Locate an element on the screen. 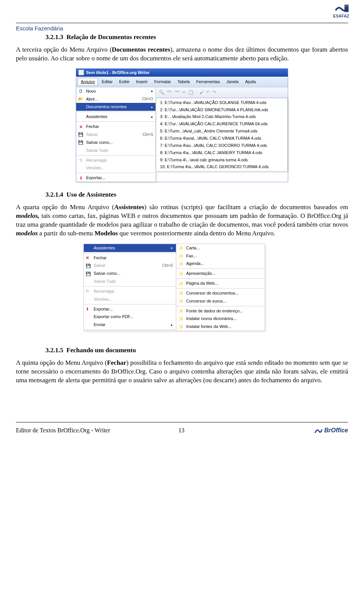 Image resolution: width=364 pixels, height=591 pixels. wiz-instalar-dic: ✨Instalar novos dicionários... is located at coordinates (221, 319).